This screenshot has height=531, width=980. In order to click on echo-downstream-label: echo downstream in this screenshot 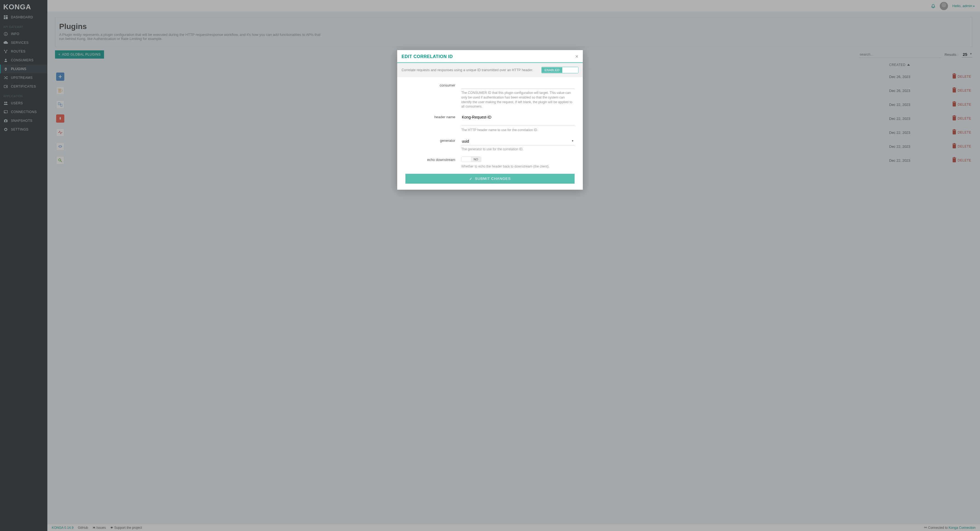, I will do `click(433, 163)`.